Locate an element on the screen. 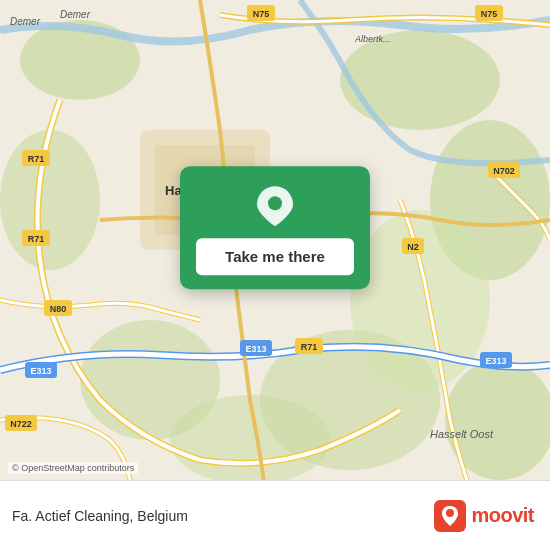 This screenshot has width=550, height=550. moovit-brand-text: moovit is located at coordinates (502, 516).